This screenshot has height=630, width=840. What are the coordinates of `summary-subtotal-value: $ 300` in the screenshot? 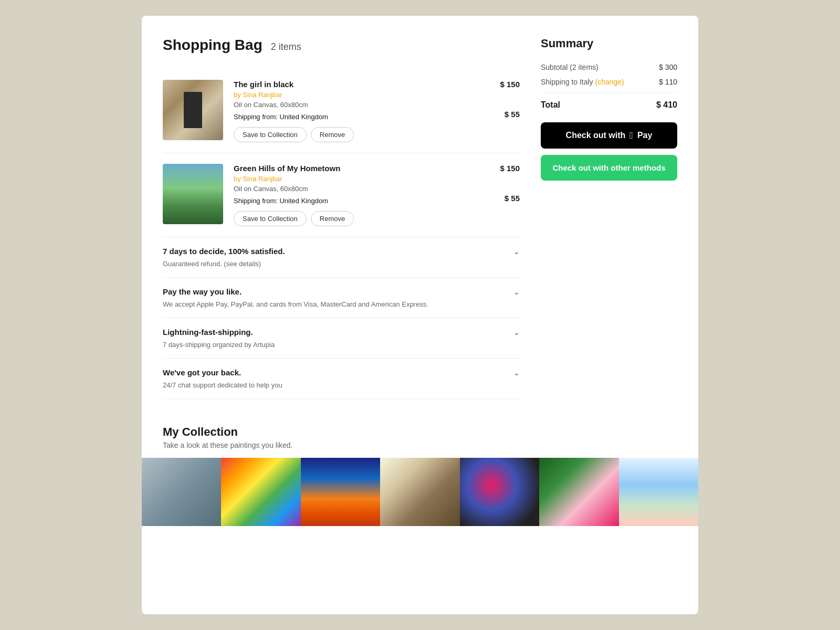 It's located at (668, 67).